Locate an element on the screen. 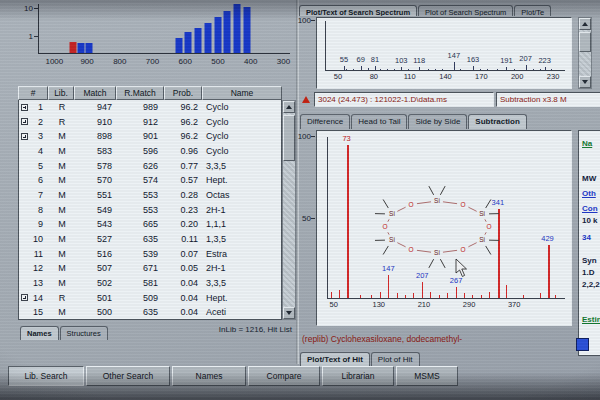  table-row: 8M5495530.232H-1 is located at coordinates (150, 210).